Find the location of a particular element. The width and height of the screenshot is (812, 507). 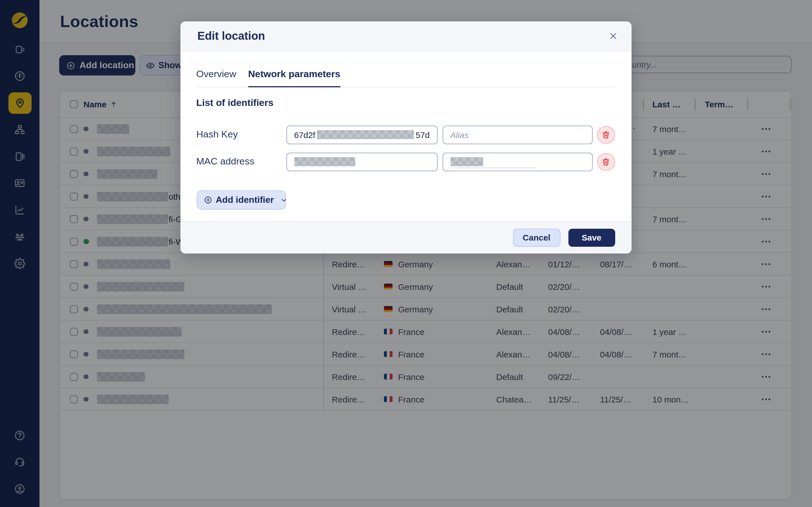

cancel-button: Cancel is located at coordinates (537, 237).